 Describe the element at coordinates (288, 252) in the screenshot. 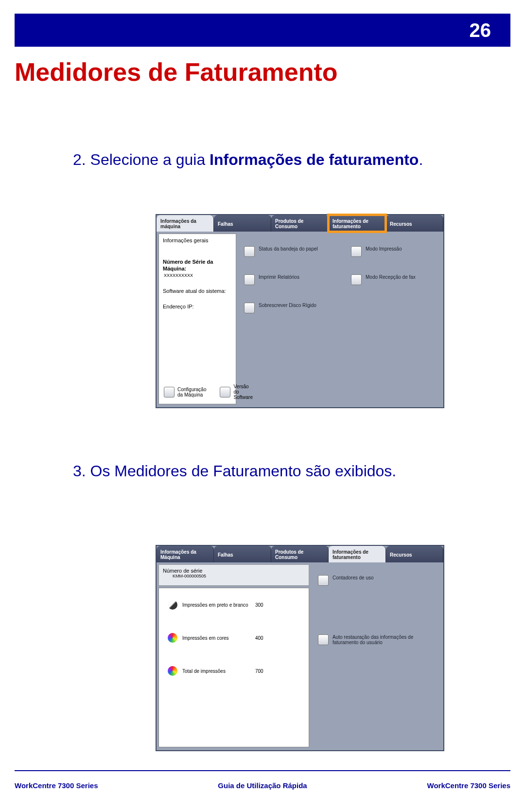

I see `paper-tray-status-button: Status da bandeja do papel` at that location.